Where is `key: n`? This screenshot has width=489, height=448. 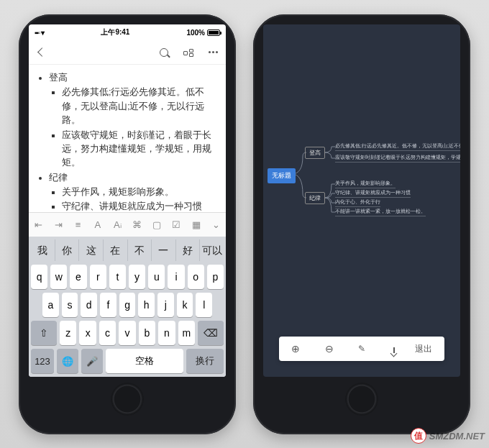 key: n is located at coordinates (167, 333).